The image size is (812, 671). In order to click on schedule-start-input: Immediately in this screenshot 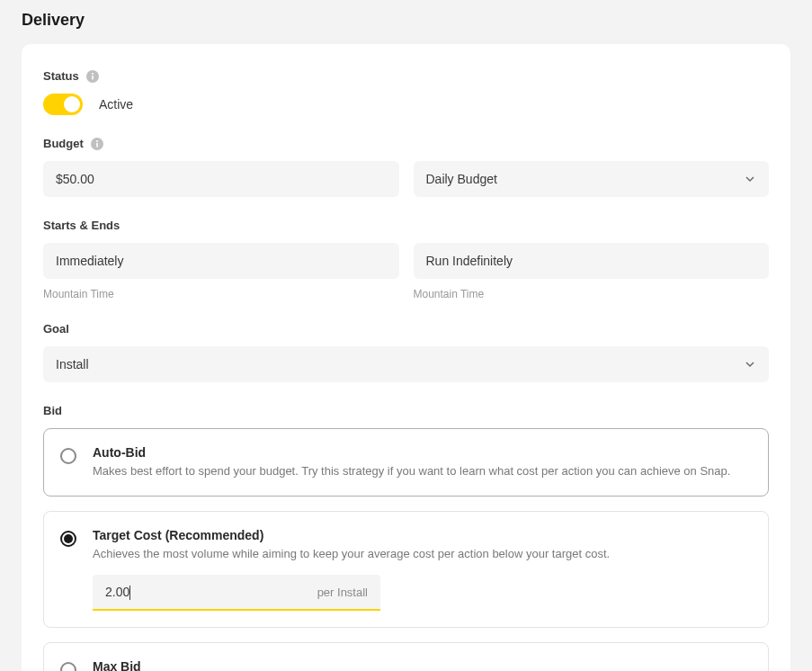, I will do `click(221, 261)`.